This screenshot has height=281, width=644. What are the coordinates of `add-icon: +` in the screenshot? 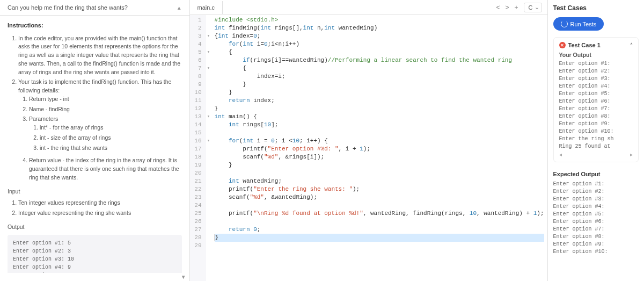 It's located at (516, 8).